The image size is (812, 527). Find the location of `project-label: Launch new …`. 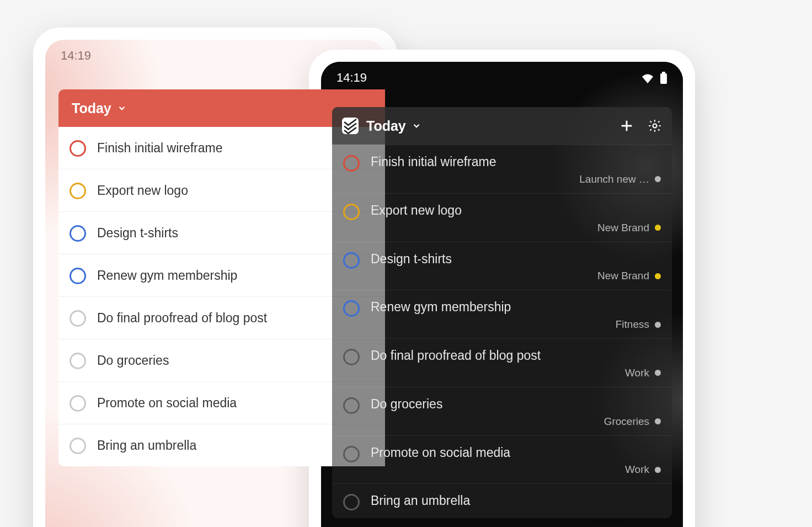

project-label: Launch new … is located at coordinates (615, 179).